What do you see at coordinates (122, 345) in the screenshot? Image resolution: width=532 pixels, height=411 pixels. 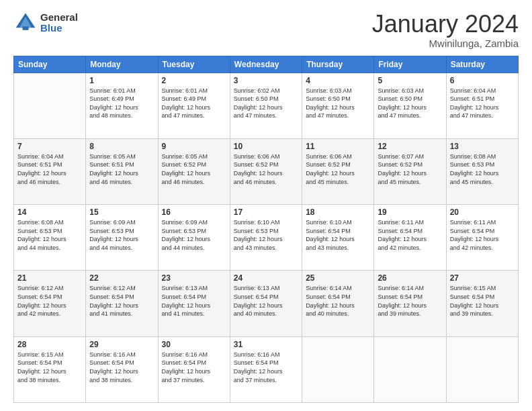 I see `day-number: 29` at bounding box center [122, 345].